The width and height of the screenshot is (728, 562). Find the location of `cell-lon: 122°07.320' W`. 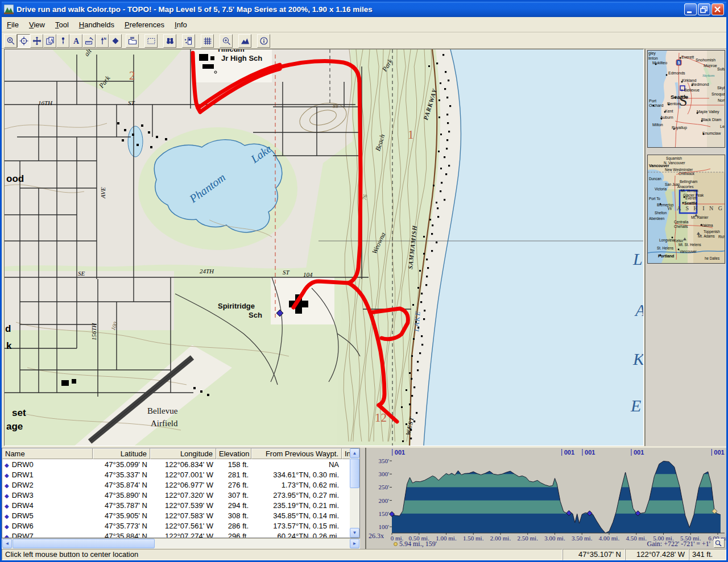

cell-lon: 122°07.320' W is located at coordinates (189, 496).